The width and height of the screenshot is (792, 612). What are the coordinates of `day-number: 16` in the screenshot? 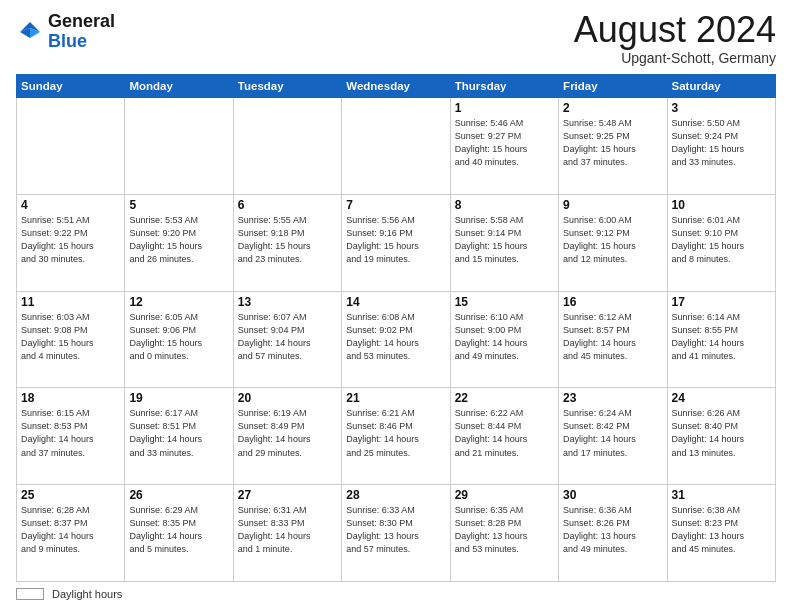 It's located at (612, 302).